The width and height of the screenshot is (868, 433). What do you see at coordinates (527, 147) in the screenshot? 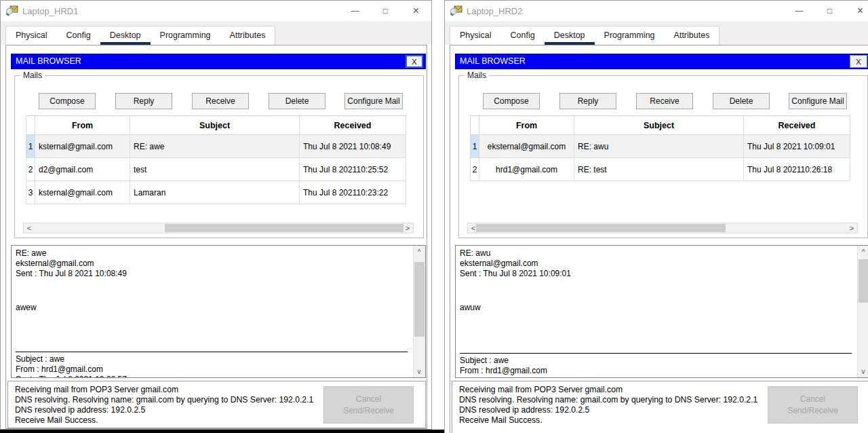
I see `from-cell: eksternal@gmail.com` at bounding box center [527, 147].